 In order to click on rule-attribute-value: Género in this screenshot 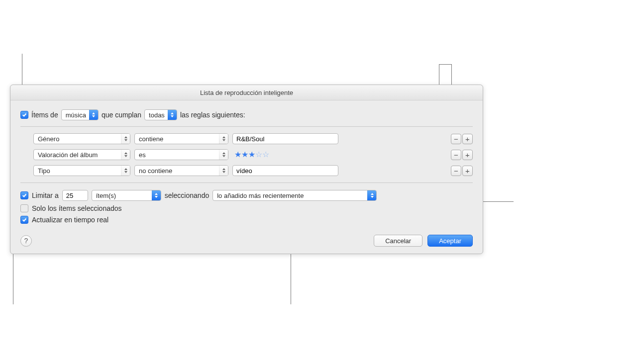, I will do `click(50, 139)`.